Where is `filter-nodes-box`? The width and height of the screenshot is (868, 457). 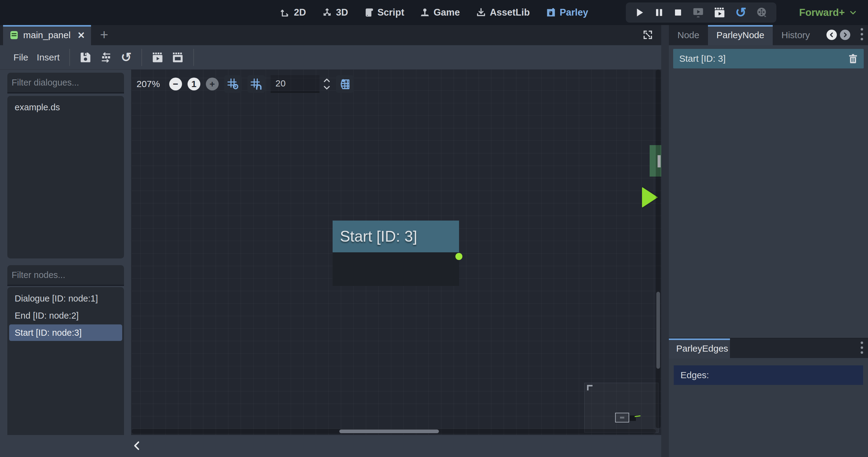
filter-nodes-box is located at coordinates (66, 276).